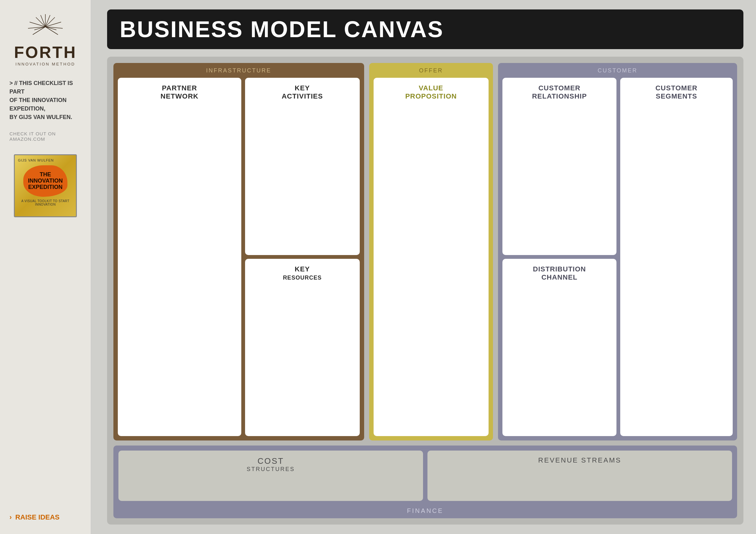 The image size is (756, 534). What do you see at coordinates (45, 181) in the screenshot?
I see `book-title-innovation: INNOVATION` at bounding box center [45, 181].